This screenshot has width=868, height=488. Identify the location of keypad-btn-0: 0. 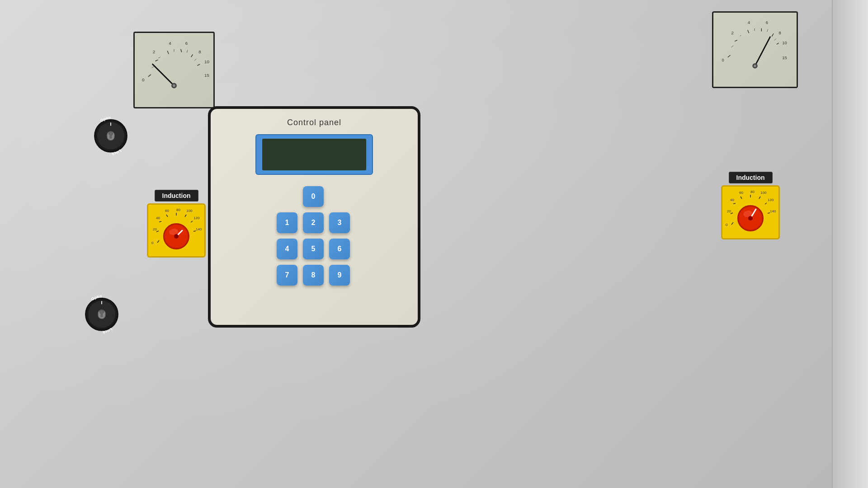
(313, 197).